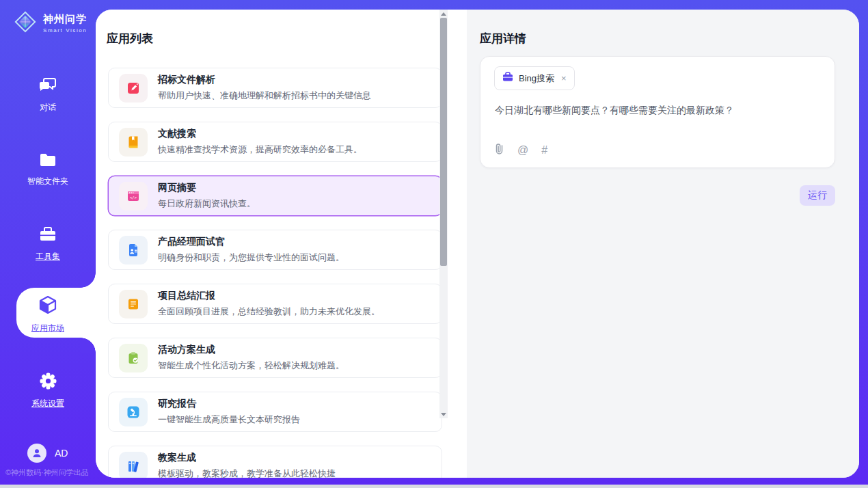  I want to click on app-description: 全面回顾项目进展，总结经验教训，助力未来优化发展。, so click(269, 312).